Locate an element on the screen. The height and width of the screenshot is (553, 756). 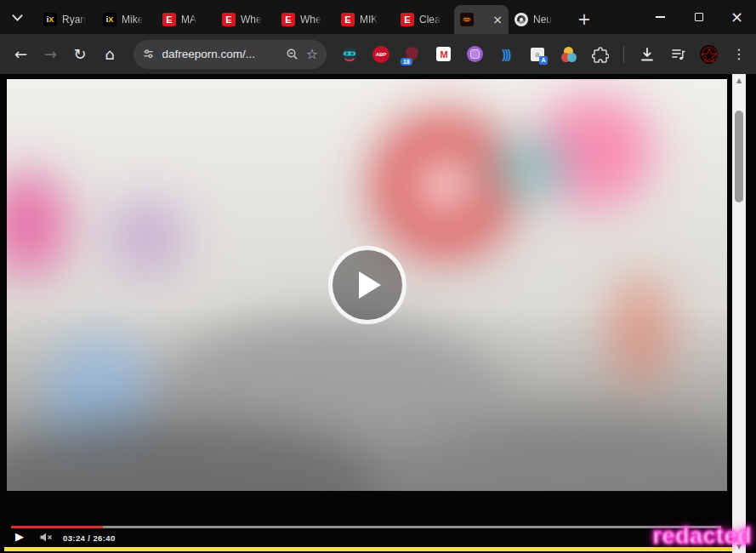
tab-mik: E MIK is located at coordinates (365, 20).